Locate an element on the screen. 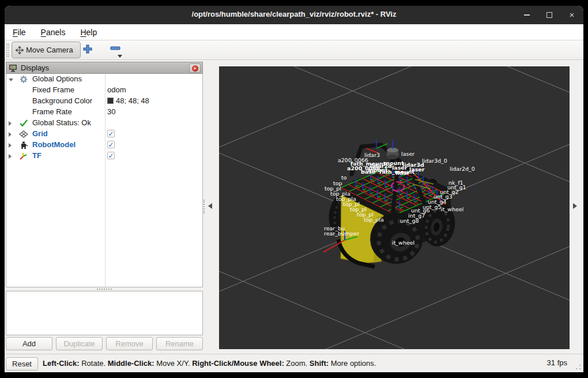  minimize-icon is located at coordinates (527, 15).